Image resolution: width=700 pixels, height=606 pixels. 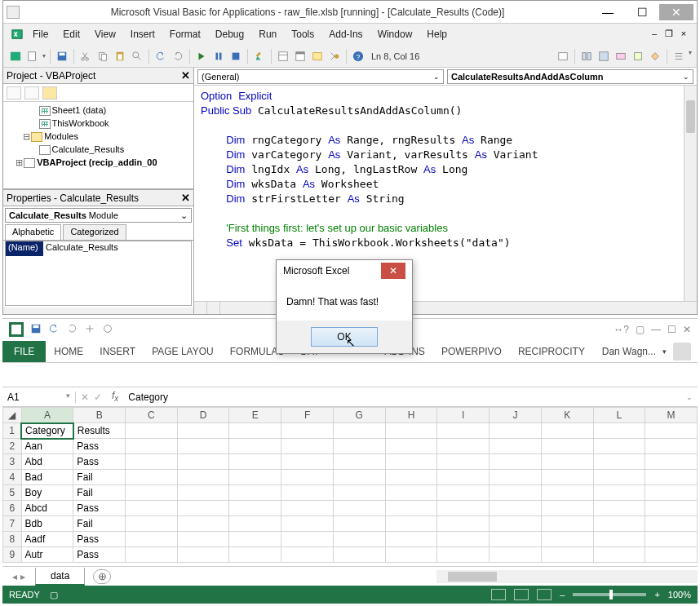 I want to click on copy-icon, so click(x=103, y=56).